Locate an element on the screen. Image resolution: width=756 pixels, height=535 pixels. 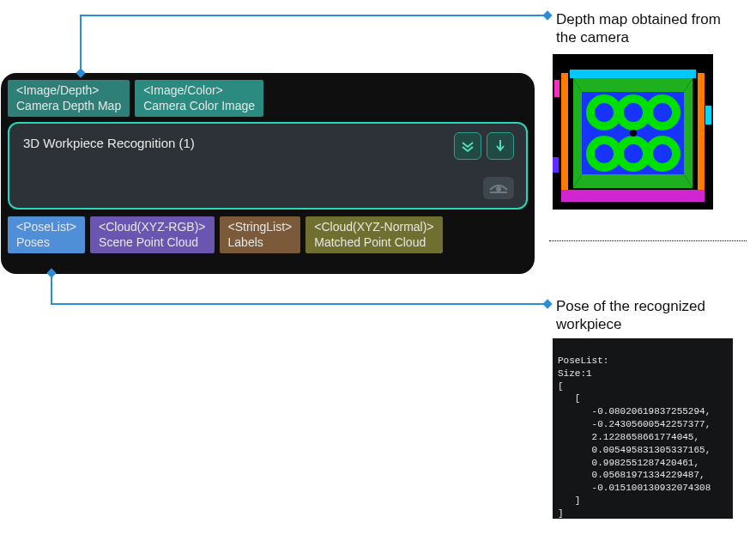
port-type: <Cloud(XYZ-Normal)> is located at coordinates (374, 228).